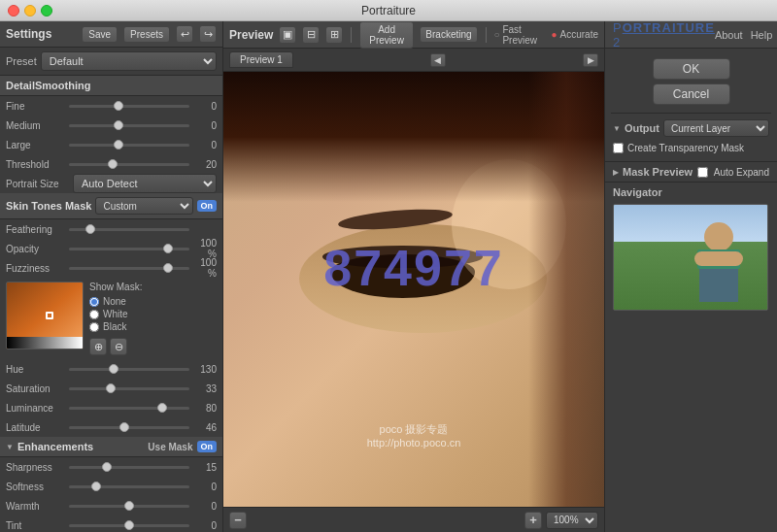 The height and width of the screenshot is (532, 777). What do you see at coordinates (111, 447) in the screenshot?
I see `enhancements-header: ▼ Enhancements Use Mask On` at bounding box center [111, 447].